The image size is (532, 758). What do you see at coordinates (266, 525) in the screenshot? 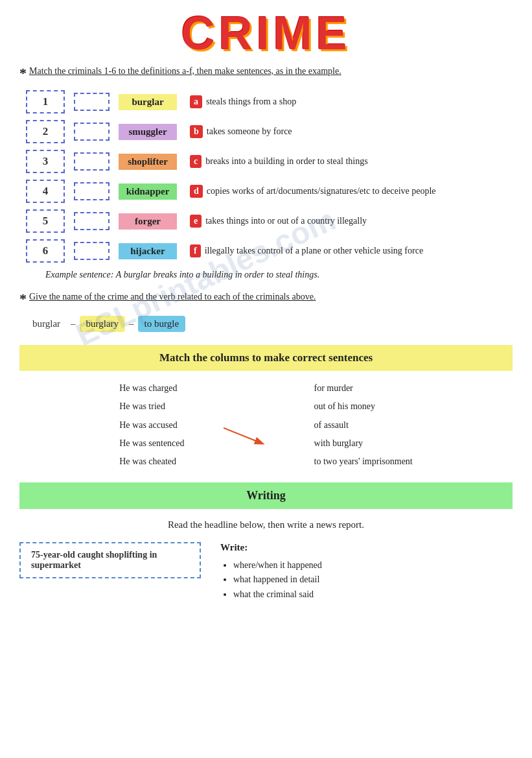
I see `writing-instruction: Read the headline below, then write a ne…` at bounding box center [266, 525].